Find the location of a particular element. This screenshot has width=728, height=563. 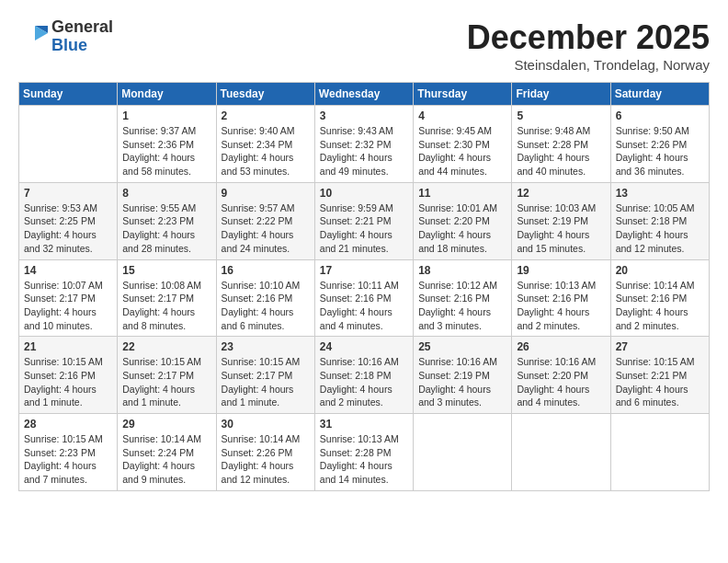

calendar-day-2: 2Sunrise: 9:40 AM Sunset: 2:34 PM Daylig… is located at coordinates (265, 144).